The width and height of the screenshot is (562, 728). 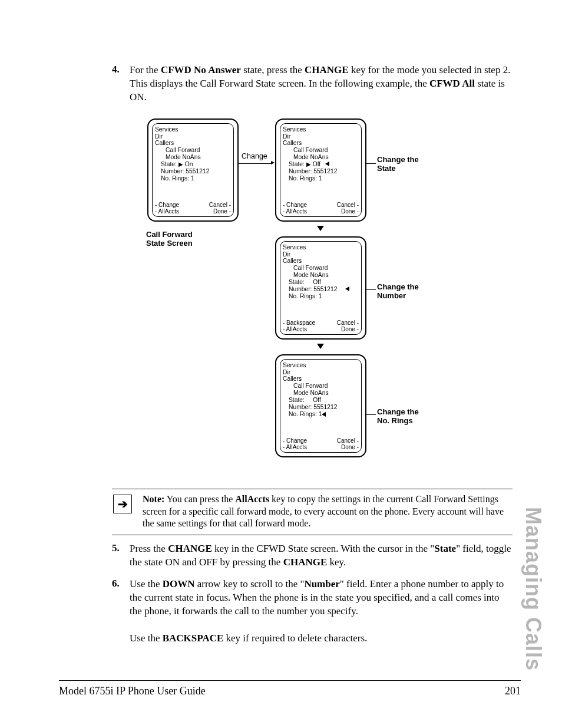 I want to click on down-arrow-icon, so click(x=320, y=229).